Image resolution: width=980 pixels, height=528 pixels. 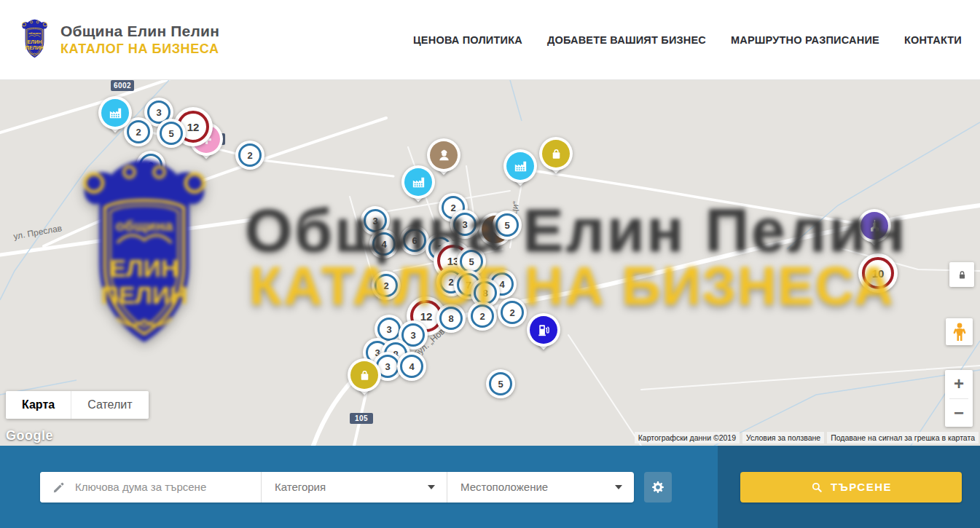 What do you see at coordinates (122, 86) in the screenshot?
I see `road-shield-label: 6002` at bounding box center [122, 86].